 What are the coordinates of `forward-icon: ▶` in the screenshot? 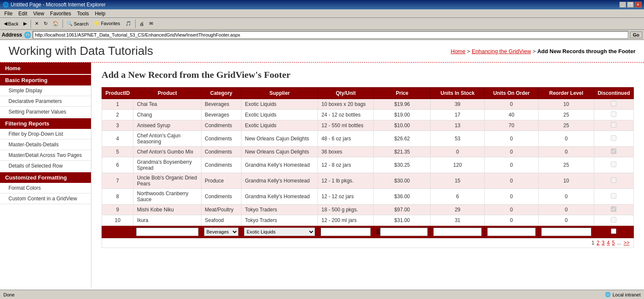 It's located at (25, 24).